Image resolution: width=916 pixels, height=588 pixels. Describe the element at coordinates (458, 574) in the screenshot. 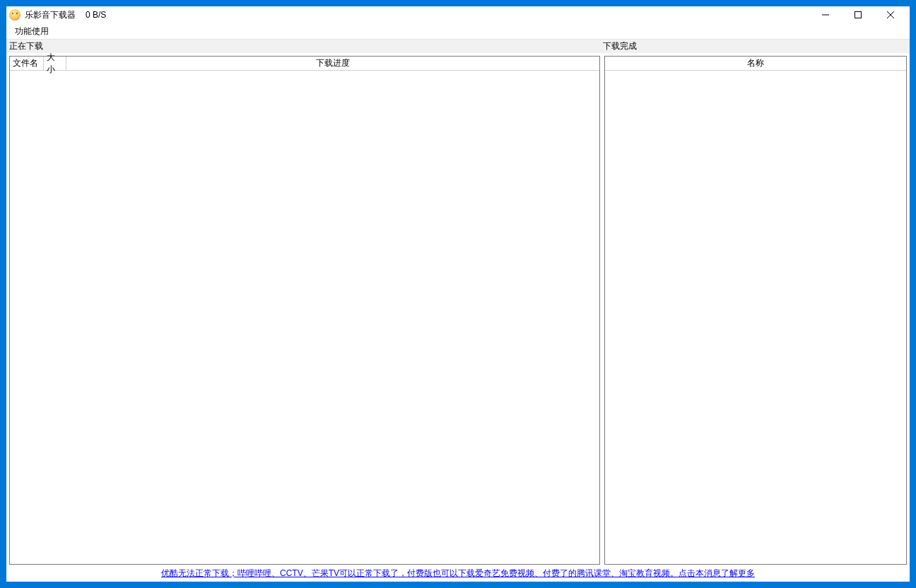

I see `footer-notice-link: 优酷无法正常下载；哔哩哔哩、CCTV、芒果TV可以正常下载了，付费版也可以下载爱…` at that location.